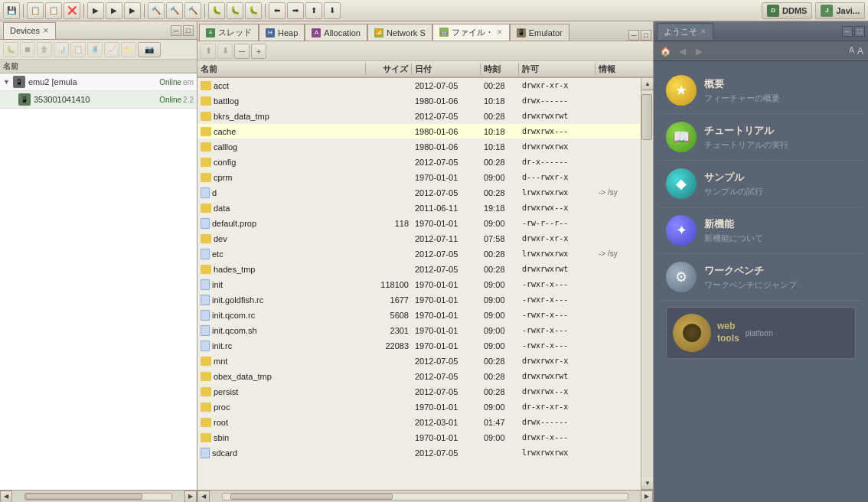 This screenshot has height=502, width=868. What do you see at coordinates (419, 331) in the screenshot?
I see `table-row: init.qcom.sh 2301 1970-01-01 09:00 -rwxr…` at bounding box center [419, 331].